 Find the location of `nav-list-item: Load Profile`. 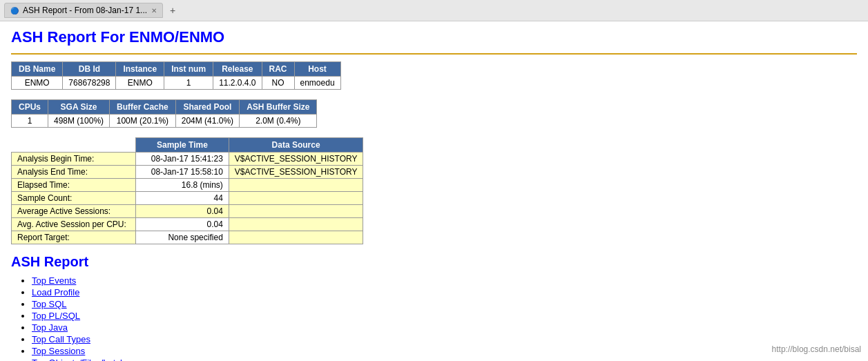

nav-list-item: Load Profile is located at coordinates (445, 293).